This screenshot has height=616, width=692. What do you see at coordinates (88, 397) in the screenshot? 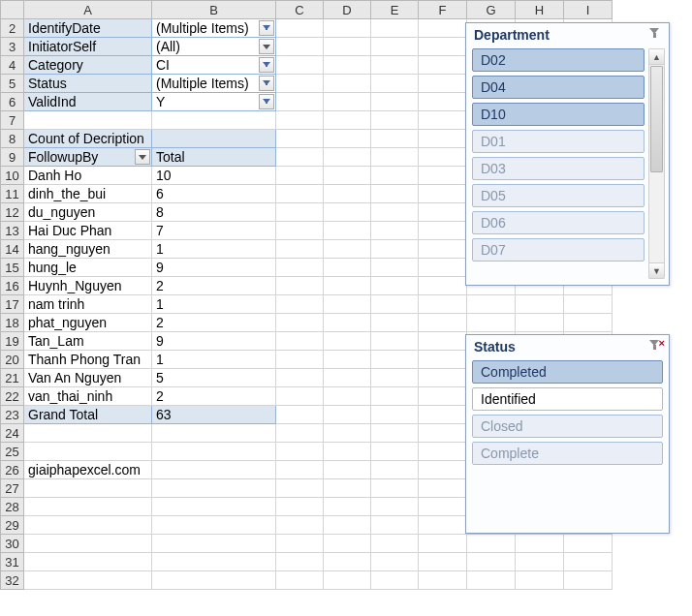
I see `cell: van_thai_ninh` at bounding box center [88, 397].